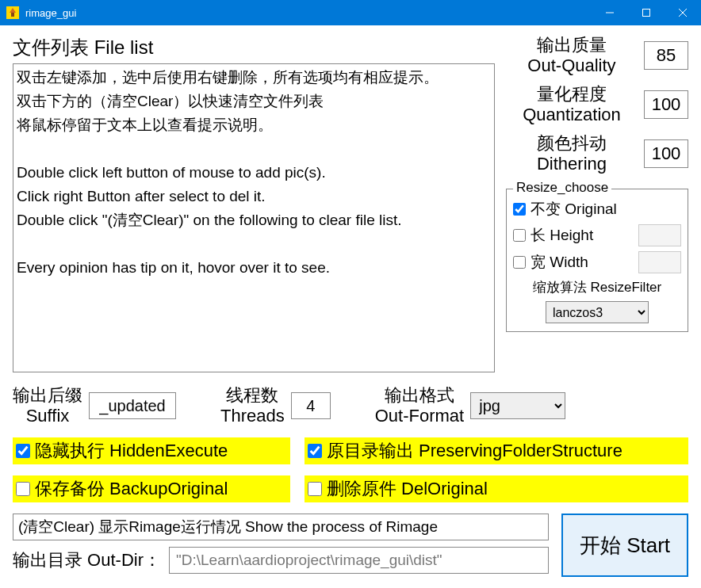 This screenshot has height=588, width=701. Describe the element at coordinates (252, 406) in the screenshot. I see `threads-label: 线程数Threads` at that location.